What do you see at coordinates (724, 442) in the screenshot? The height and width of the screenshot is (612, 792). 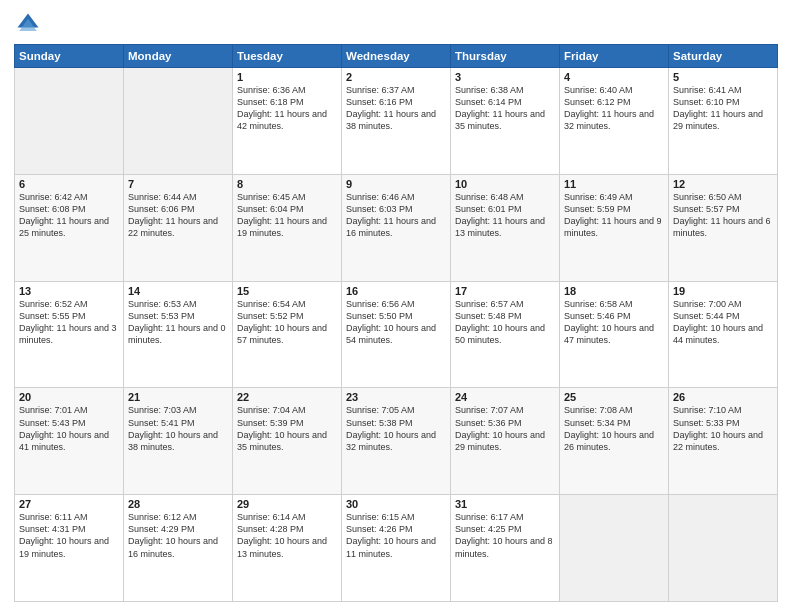 I see `calendar-cell: 26Sunrise: 7:10 AM Sunset: 5:33 PM Dayli…` at bounding box center [724, 442].